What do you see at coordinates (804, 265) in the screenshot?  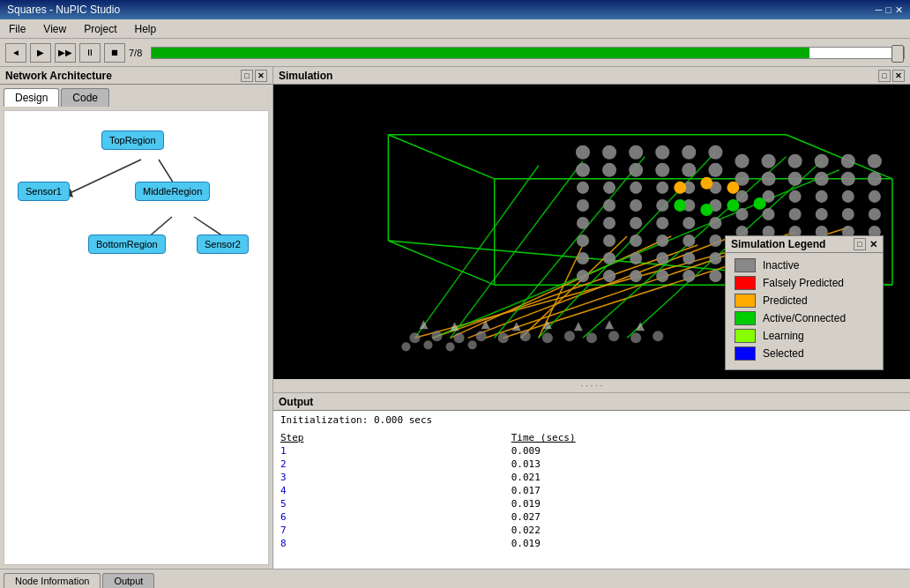 I see `legend-item-inactive: Inactive` at bounding box center [804, 265].